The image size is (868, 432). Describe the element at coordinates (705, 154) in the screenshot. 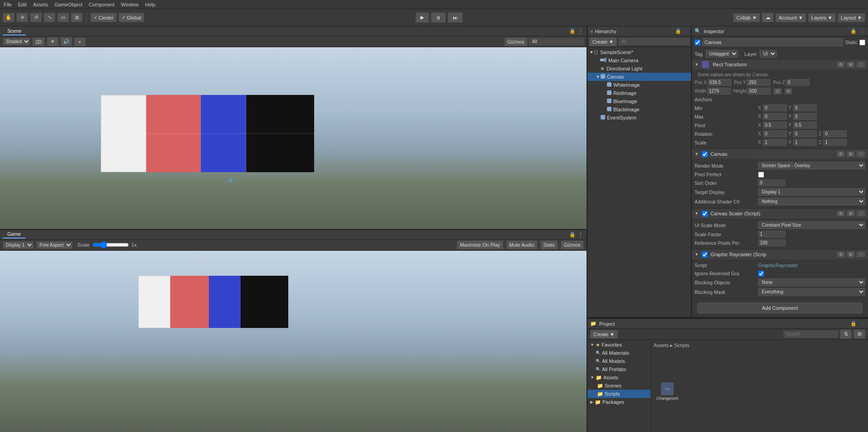

I see `canvas-comp-enable-checkbox` at that location.